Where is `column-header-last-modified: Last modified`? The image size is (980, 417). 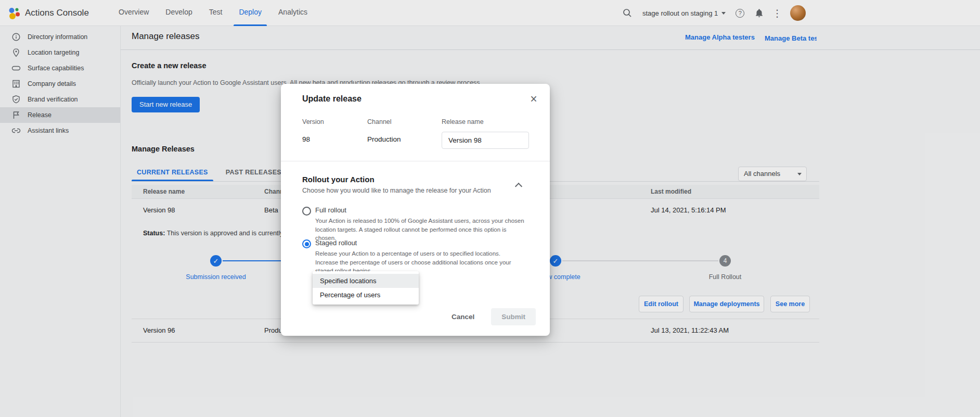 column-header-last-modified: Last modified is located at coordinates (671, 192).